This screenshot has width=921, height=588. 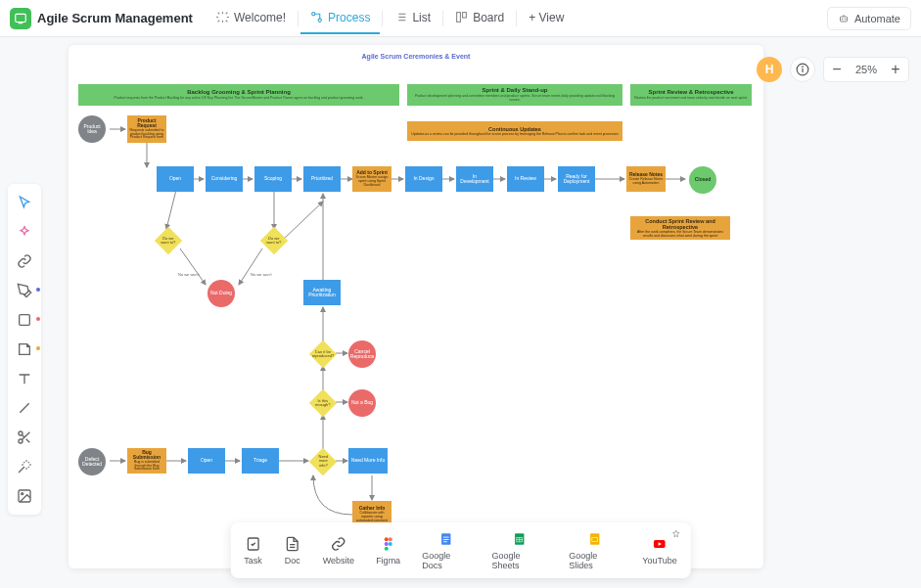 I want to click on connector-tool, so click(x=24, y=261).